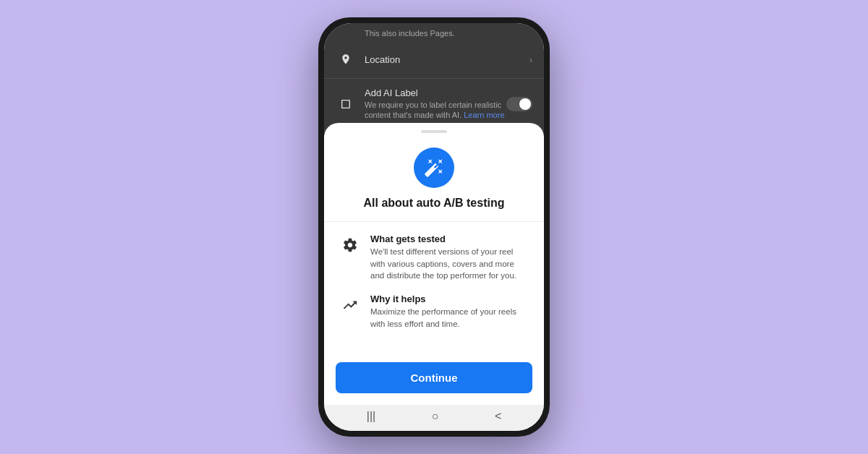  What do you see at coordinates (435, 104) in the screenshot?
I see `ai-label-content: Add AI Label We require you to label cer…` at bounding box center [435, 104].